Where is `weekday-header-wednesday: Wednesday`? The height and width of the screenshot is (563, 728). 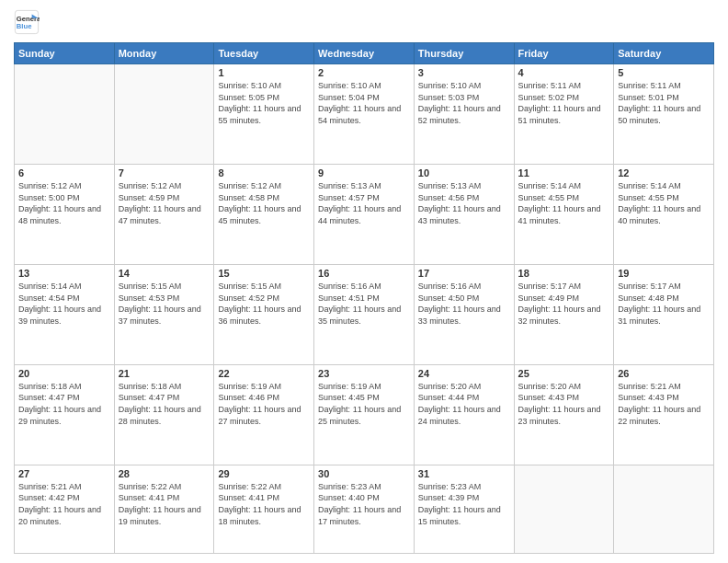 weekday-header-wednesday: Wednesday is located at coordinates (364, 53).